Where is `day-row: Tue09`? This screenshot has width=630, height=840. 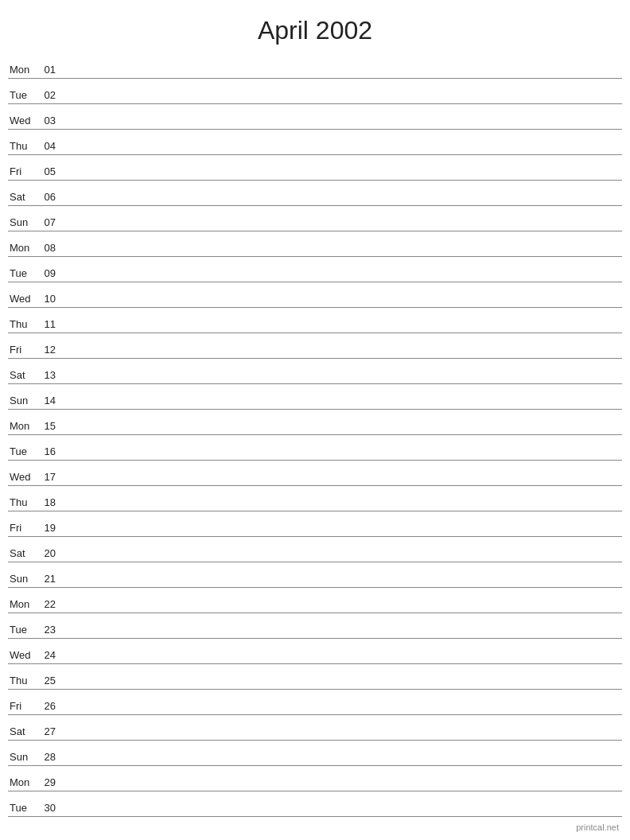 day-row: Tue09 is located at coordinates (315, 270).